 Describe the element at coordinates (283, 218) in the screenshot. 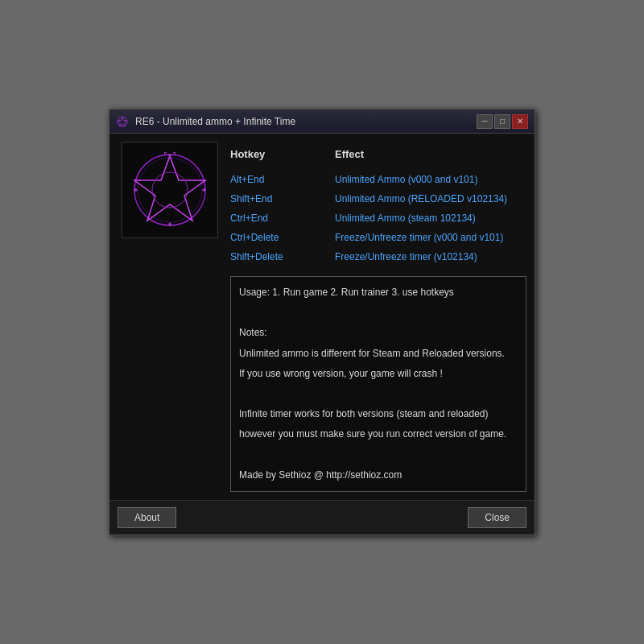

I see `hotkey-key-3: Ctrl+End` at that location.